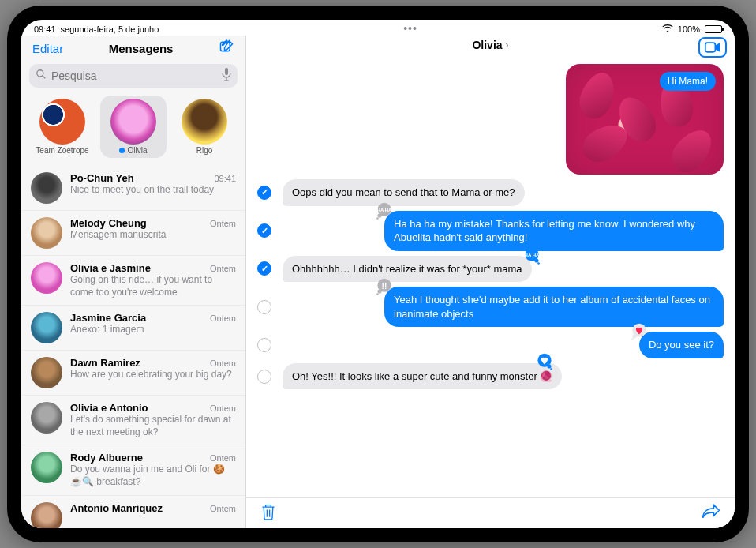  I want to click on status-time: 09:41, so click(45, 29).